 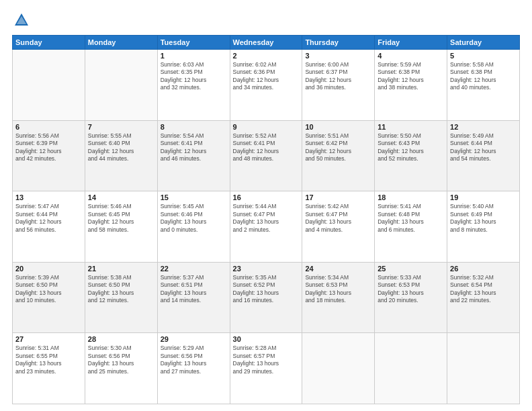 I want to click on day-info: Sunrise: 6:03 AM Sunset: 6:35 PM Dayligh…, so click(x=193, y=77).